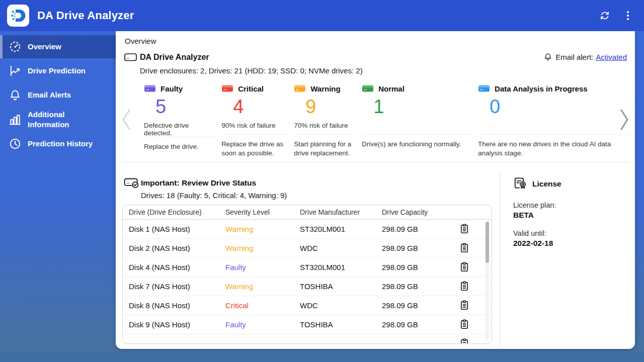  Describe the element at coordinates (307, 287) in the screenshot. I see `table-row: Disk 7 (NAS Host) Warning TOSHIBA 298.09…` at that location.